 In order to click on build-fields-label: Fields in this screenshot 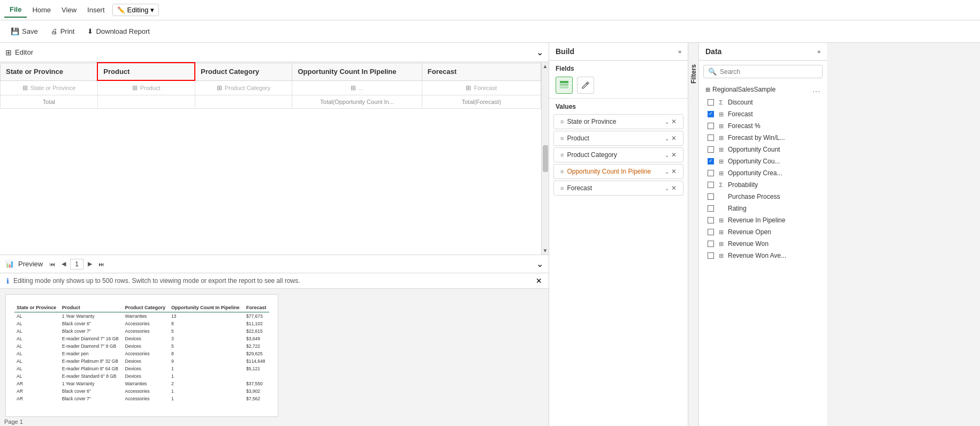, I will do `click(619, 68)`.